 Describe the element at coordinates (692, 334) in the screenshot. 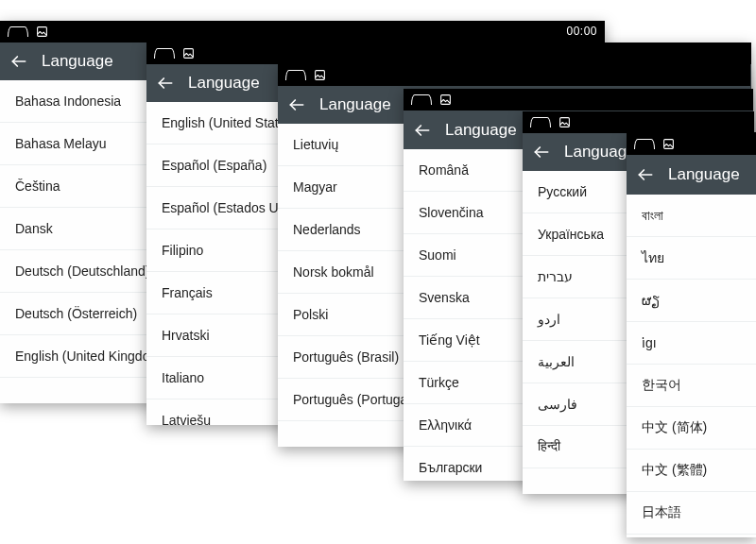

I see `language-panel: Languageবাংলাไทยຜຽı̇gı한국어中文 (简体)中文 (繁體)日…` at that location.